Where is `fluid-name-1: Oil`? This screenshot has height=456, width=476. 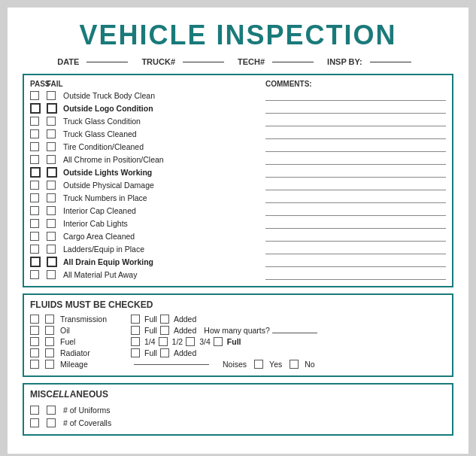 fluid-name-1: Oil is located at coordinates (94, 330).